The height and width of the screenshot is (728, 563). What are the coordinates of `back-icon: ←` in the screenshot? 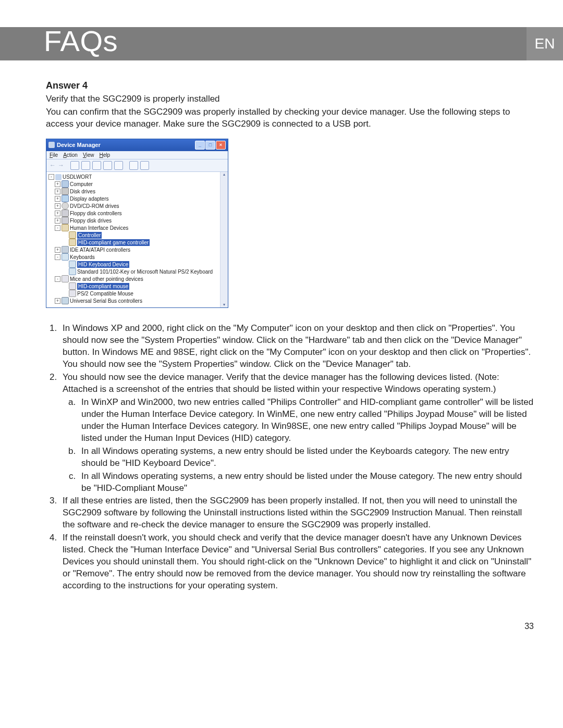 It's located at (53, 165).